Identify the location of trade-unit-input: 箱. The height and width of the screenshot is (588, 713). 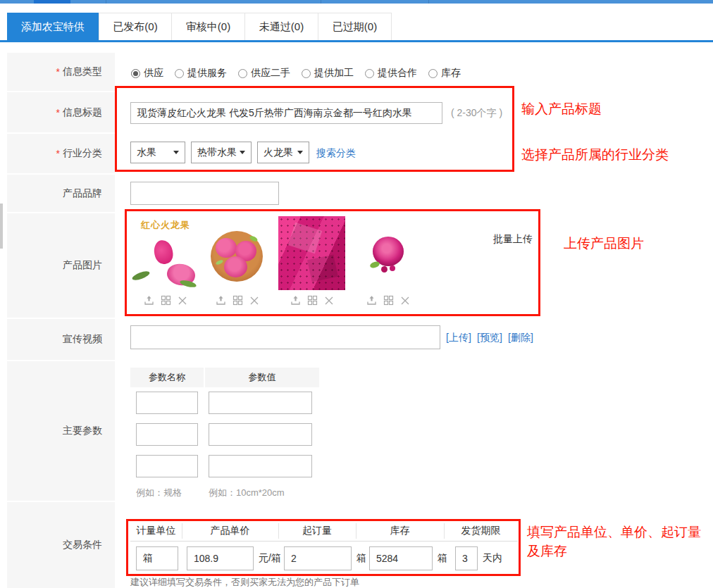
(157, 558).